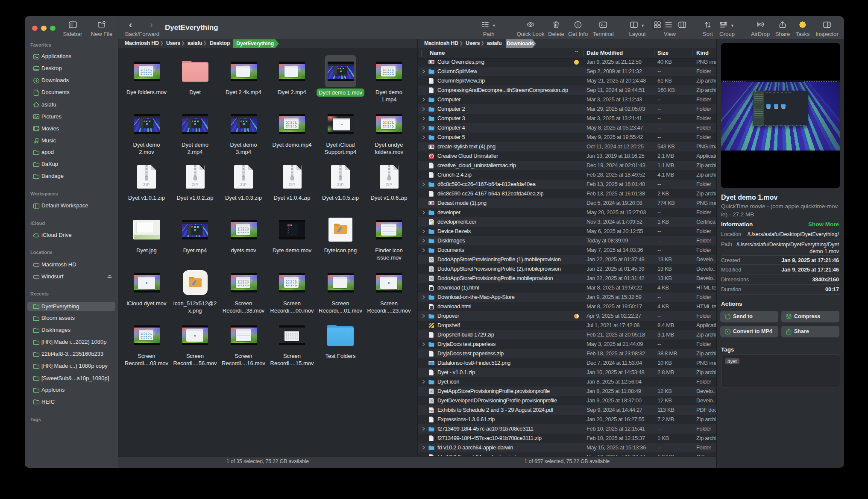  What do you see at coordinates (431, 411) in the screenshot?
I see `svg-text: PDF` at bounding box center [431, 411].